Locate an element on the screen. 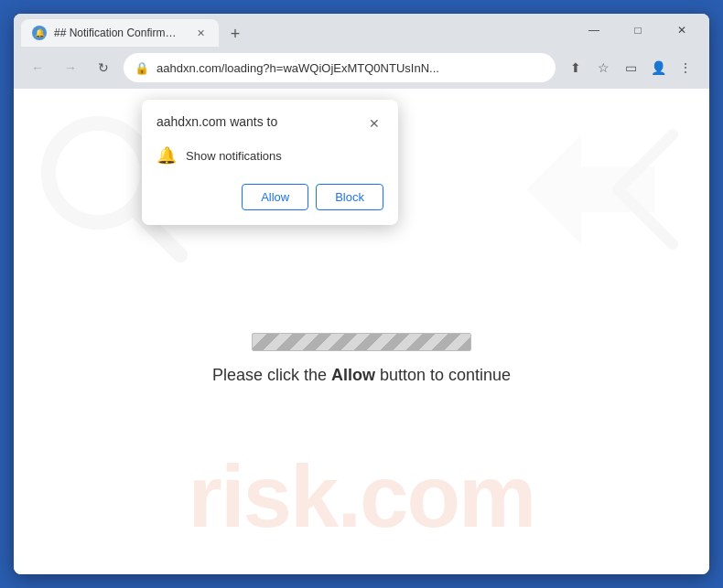  popup-title: aahdxn.com wants to is located at coordinates (217, 122).